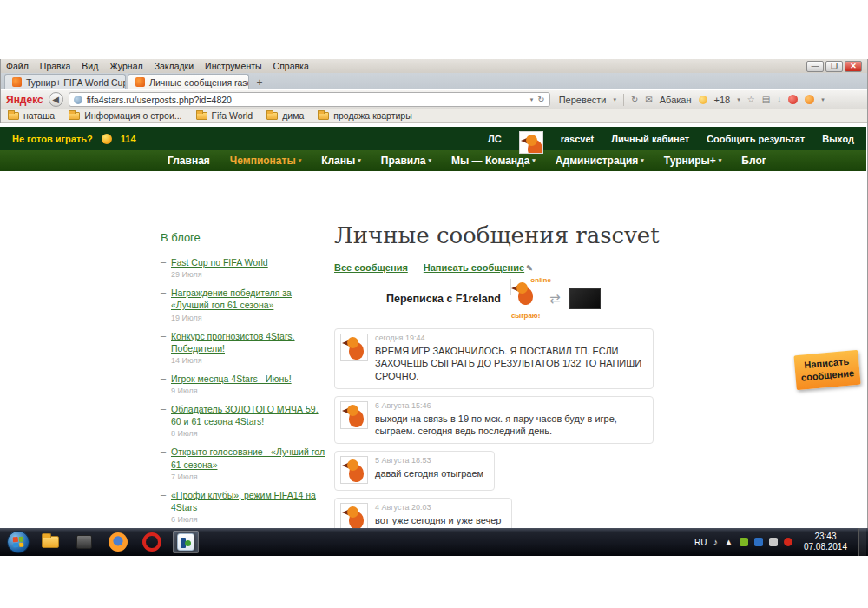 This screenshot has height=608, width=868. I want to click on site-logo, so click(531, 142).